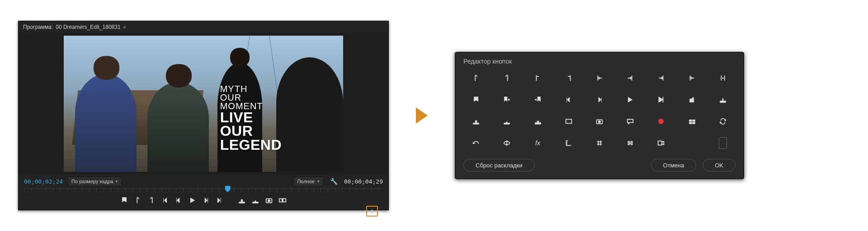 This screenshot has width=868, height=231. I want to click on mark-in-button, so click(138, 200).